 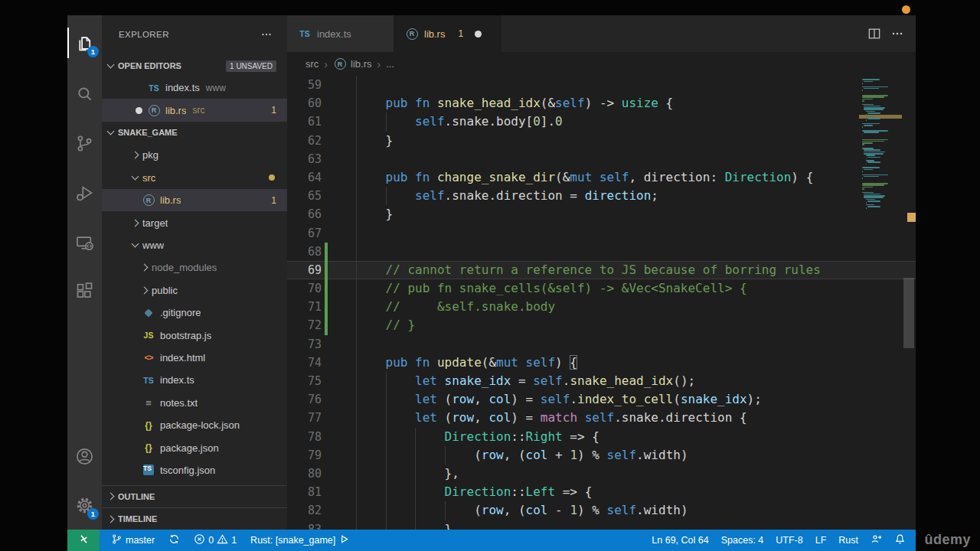 I want to click on rust-analyzer-status: Rust: [snake_game], so click(x=300, y=540).